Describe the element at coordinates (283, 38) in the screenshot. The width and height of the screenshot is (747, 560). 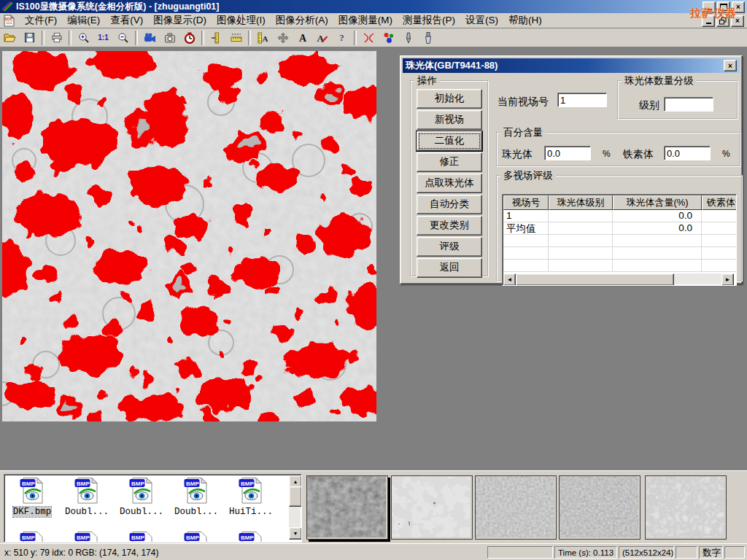
I see `pan-tool-button` at that location.